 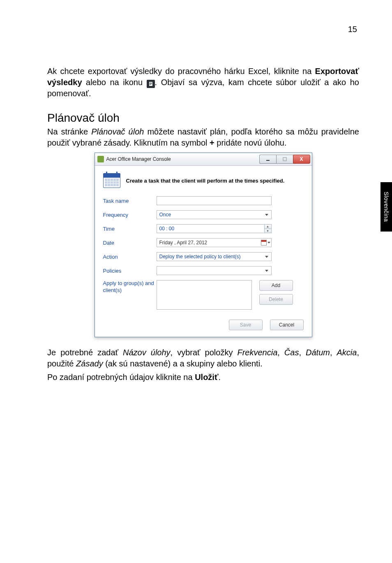 What do you see at coordinates (90, 364) in the screenshot?
I see `text-italic: Zásady` at bounding box center [90, 364].